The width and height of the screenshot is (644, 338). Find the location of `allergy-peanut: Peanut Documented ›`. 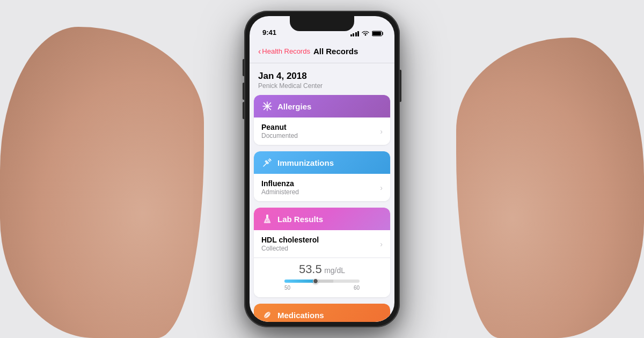

allergy-peanut: Peanut Documented › is located at coordinates (322, 131).